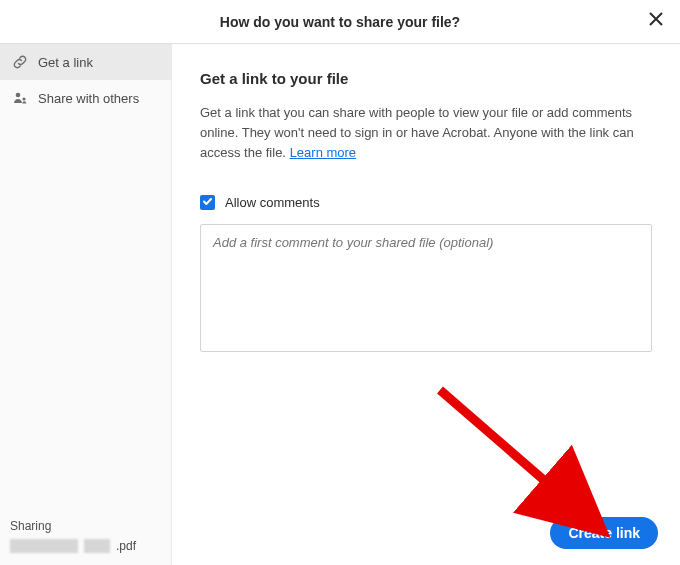 This screenshot has width=680, height=565. I want to click on panel-title: Get a link to your file, so click(426, 78).